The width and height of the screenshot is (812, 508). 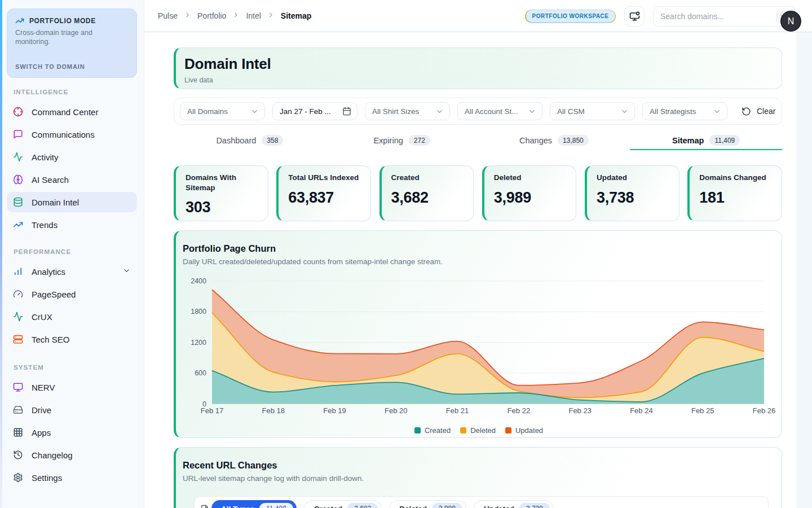 What do you see at coordinates (764, 411) in the screenshot?
I see `svg-text: Feb 26` at bounding box center [764, 411].